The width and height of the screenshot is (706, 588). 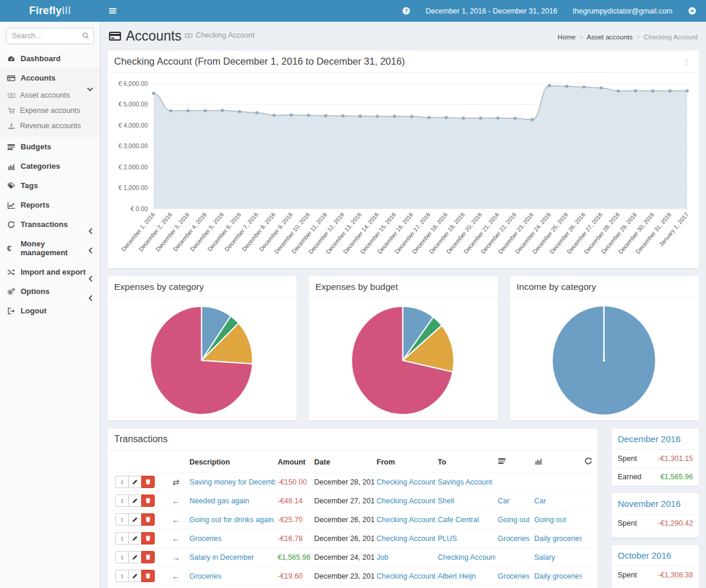 What do you see at coordinates (655, 504) in the screenshot?
I see `summary-month-title: November 2016` at bounding box center [655, 504].